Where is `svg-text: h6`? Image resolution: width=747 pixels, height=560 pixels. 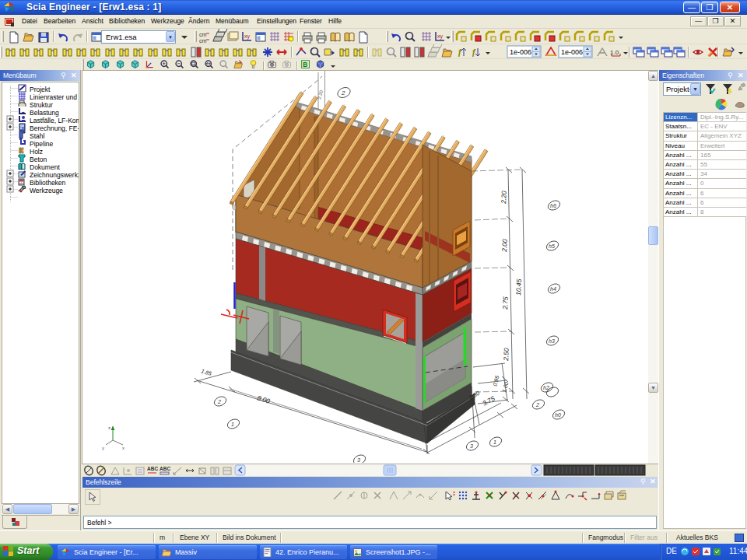
svg-text: h6 is located at coordinates (553, 205).